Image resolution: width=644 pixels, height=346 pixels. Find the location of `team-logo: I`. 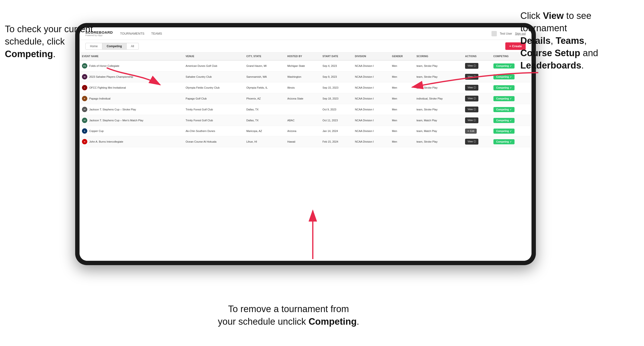

team-logo: I is located at coordinates (84, 88).